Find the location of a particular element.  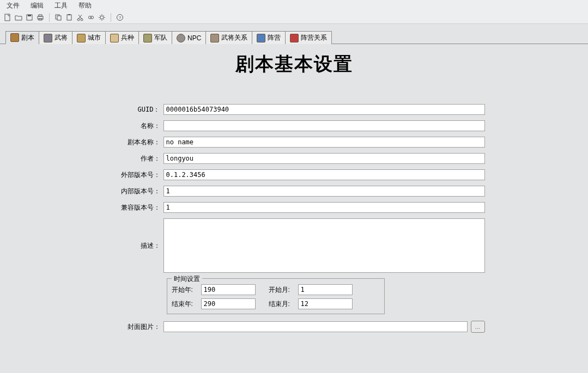

general-relation-icon is located at coordinates (215, 38).